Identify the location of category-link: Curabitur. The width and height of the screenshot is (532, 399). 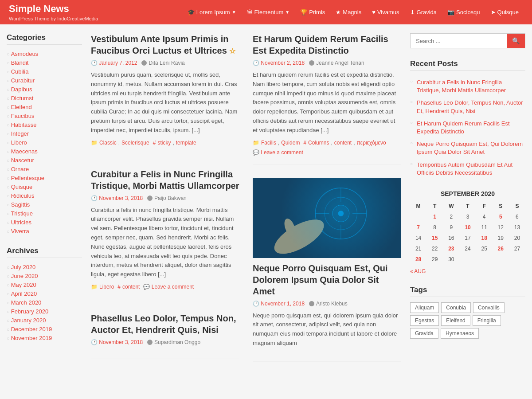
(23, 81).